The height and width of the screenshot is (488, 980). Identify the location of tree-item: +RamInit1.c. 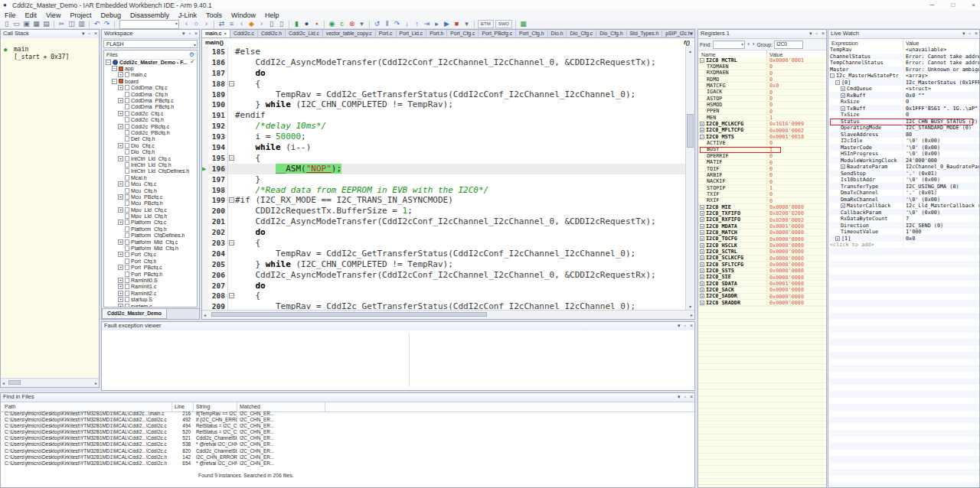
(150, 287).